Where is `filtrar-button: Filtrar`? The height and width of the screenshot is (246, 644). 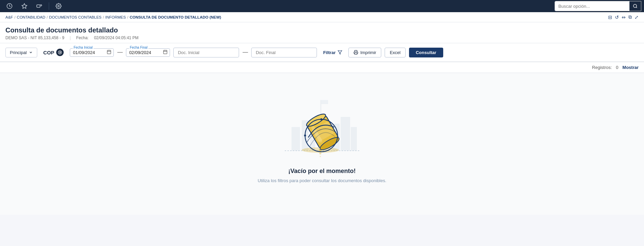 filtrar-button: Filtrar is located at coordinates (332, 53).